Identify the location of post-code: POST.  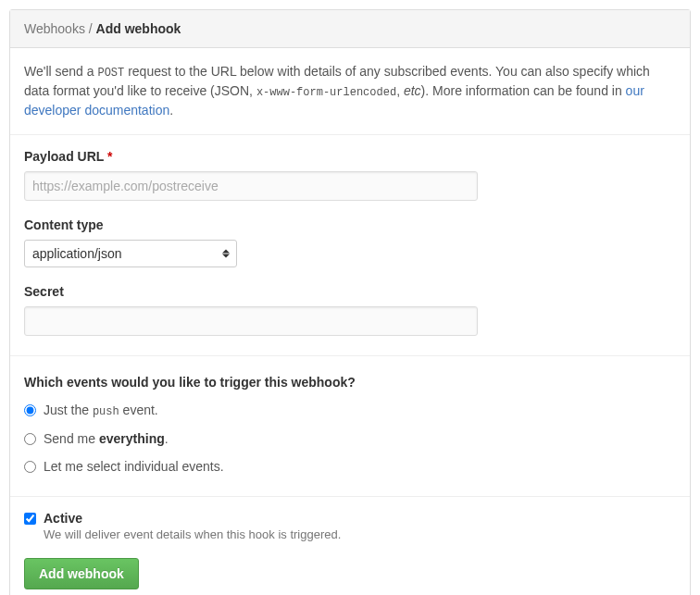
(111, 73).